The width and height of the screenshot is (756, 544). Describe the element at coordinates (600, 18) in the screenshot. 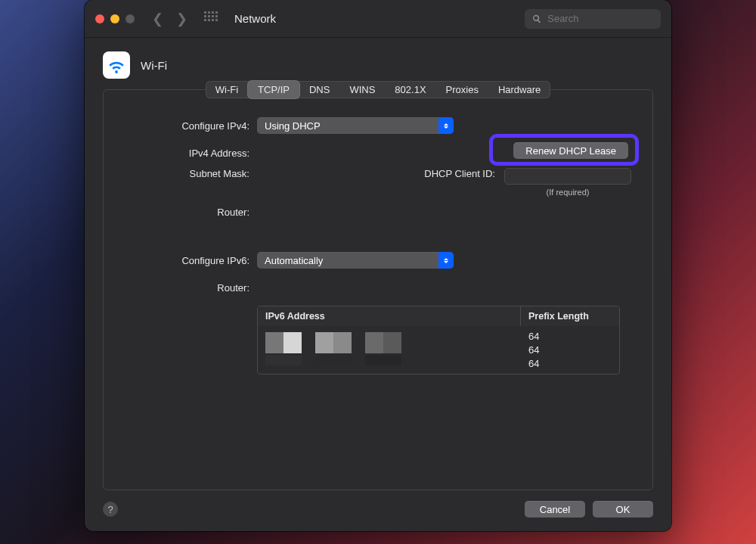

I see `search-input` at that location.